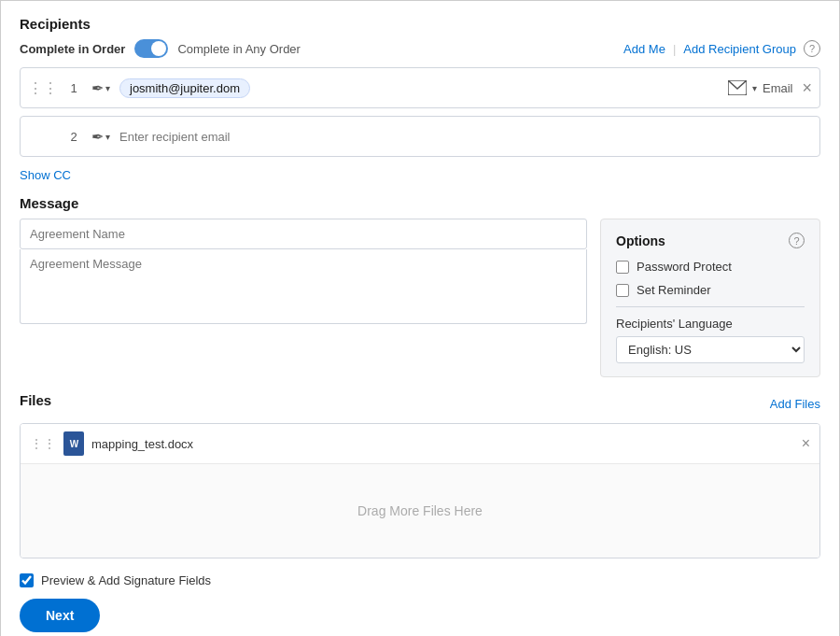  Describe the element at coordinates (43, 136) in the screenshot. I see `drag-handle-2: ⋮⋮` at that location.